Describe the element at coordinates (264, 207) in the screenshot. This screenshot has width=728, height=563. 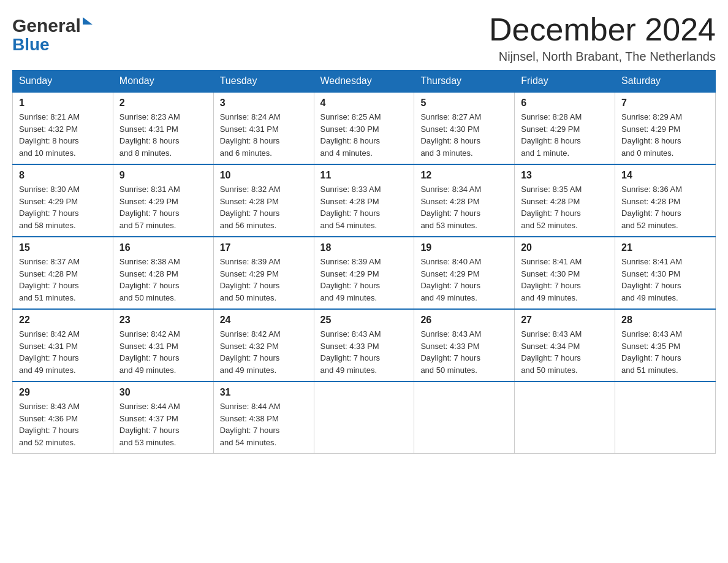
I see `day-info: Sunrise: 8:32 AMSunset: 4:28 PMDaylight:…` at that location.